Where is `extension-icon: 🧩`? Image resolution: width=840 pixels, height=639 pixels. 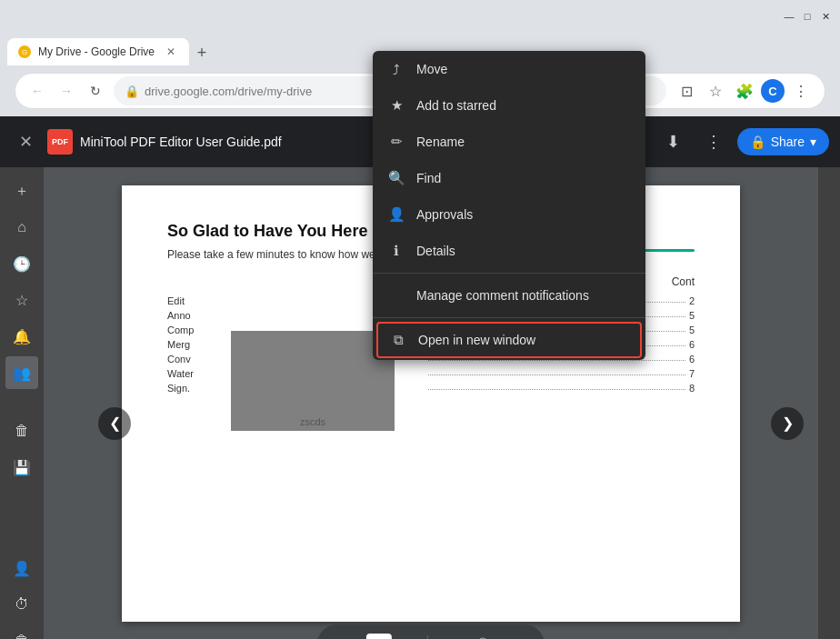
extension-icon: 🧩 is located at coordinates (745, 91).